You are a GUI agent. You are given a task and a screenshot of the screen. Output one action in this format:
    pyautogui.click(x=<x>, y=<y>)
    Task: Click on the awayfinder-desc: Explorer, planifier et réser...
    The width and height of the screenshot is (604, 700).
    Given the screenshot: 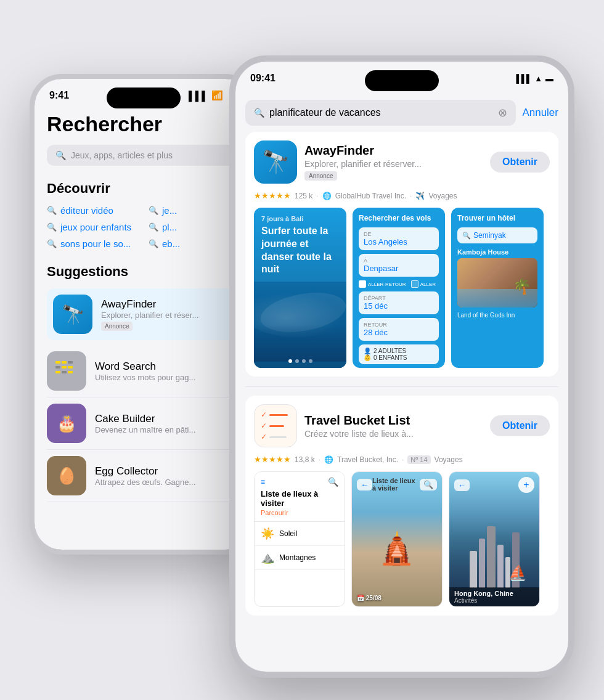 What is the action you would take?
    pyautogui.click(x=168, y=315)
    